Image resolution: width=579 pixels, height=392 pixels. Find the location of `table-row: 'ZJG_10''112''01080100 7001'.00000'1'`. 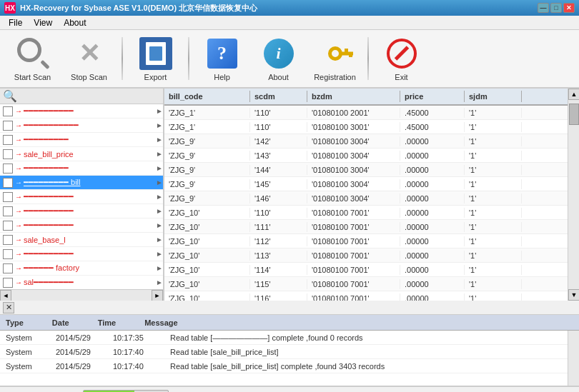

table-row: 'ZJG_10''112''01080100 7001'.00000'1' is located at coordinates (366, 241).